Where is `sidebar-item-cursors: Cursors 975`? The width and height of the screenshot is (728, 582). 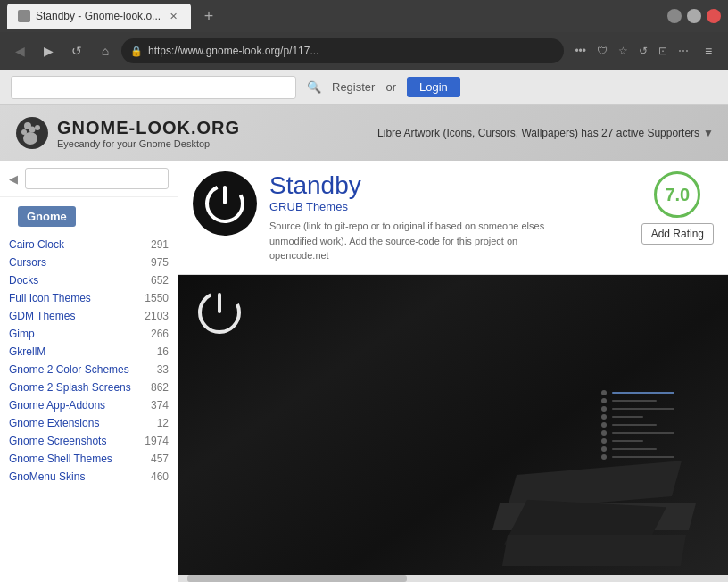
sidebar-item-cursors: Cursors 975 is located at coordinates (89, 262).